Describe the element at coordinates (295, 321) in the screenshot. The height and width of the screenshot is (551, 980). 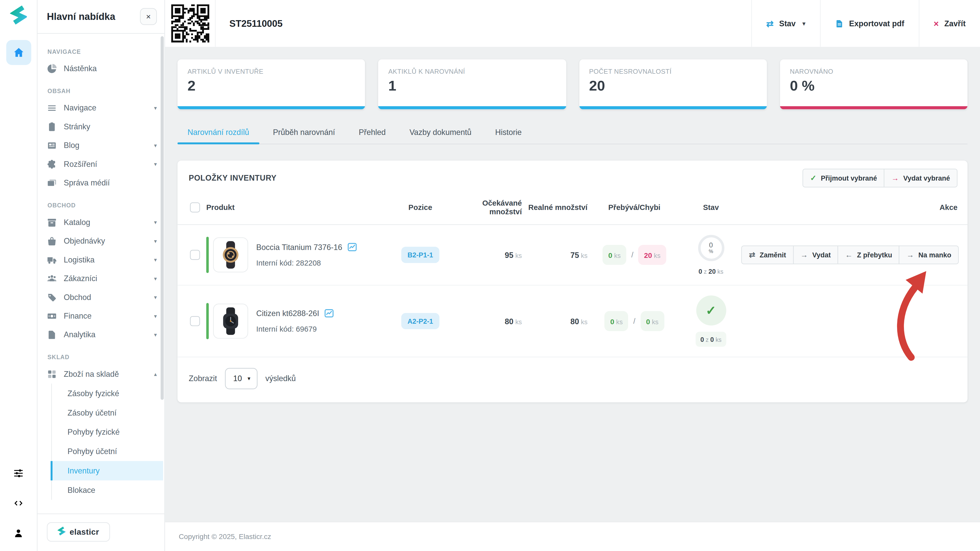
I see `product-info: Citizen kt6288-26IInterní kód: 69679` at that location.